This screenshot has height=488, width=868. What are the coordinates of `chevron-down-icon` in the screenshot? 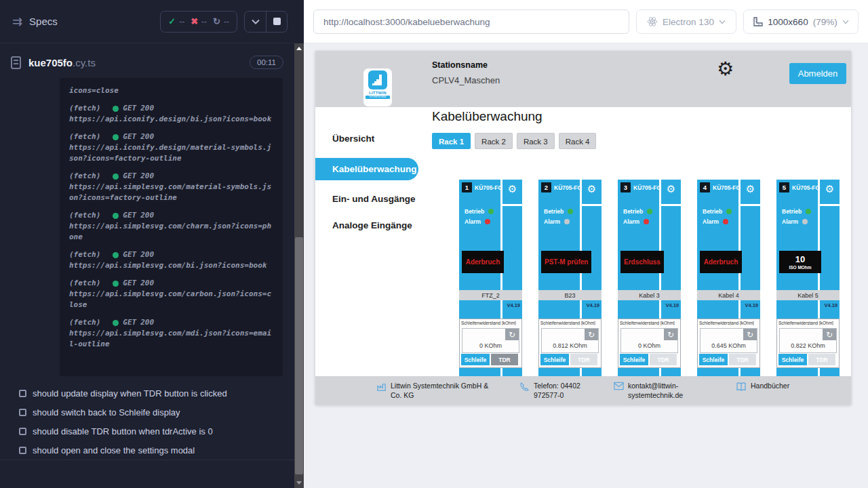 It's located at (846, 22).